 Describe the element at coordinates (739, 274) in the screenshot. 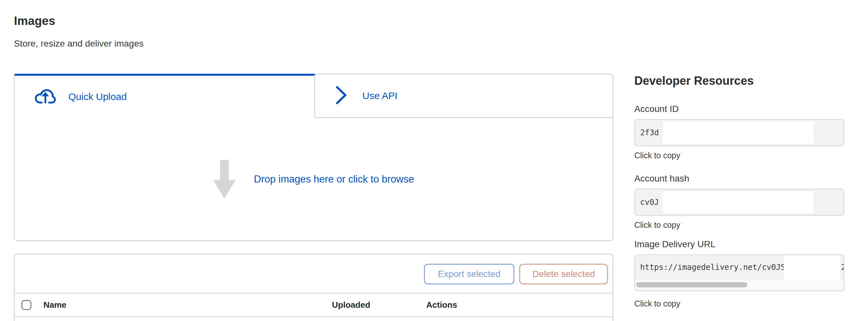

I see `image-delivery-url-field: Image Delivery URL https://imagedelivery…` at that location.